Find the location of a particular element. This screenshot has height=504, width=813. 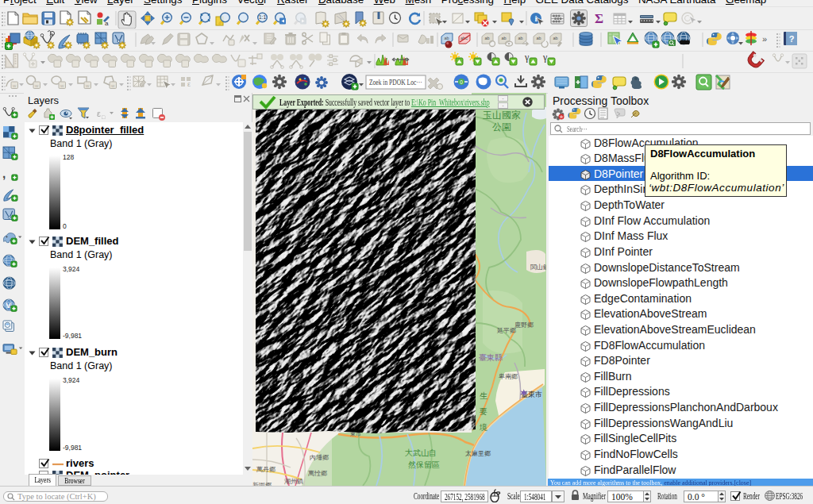

svg-text: 玉山國家 is located at coordinates (502, 115).